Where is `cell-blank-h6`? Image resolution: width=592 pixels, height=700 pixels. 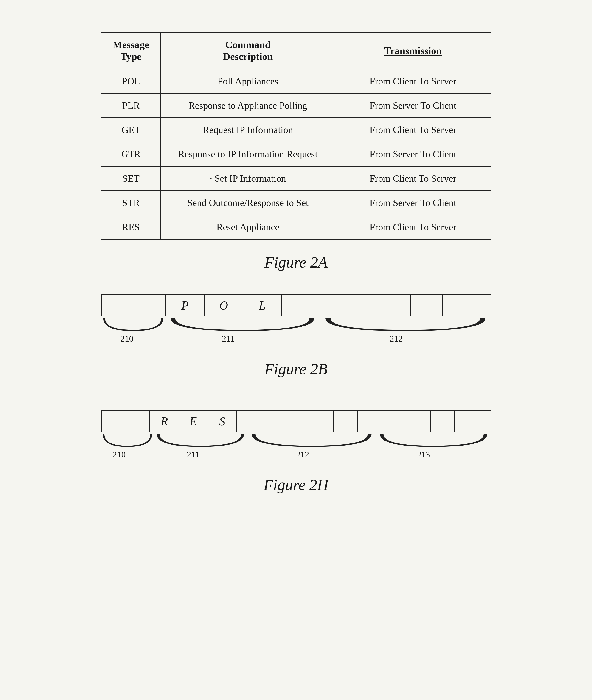
cell-blank-h6 is located at coordinates (346, 421).